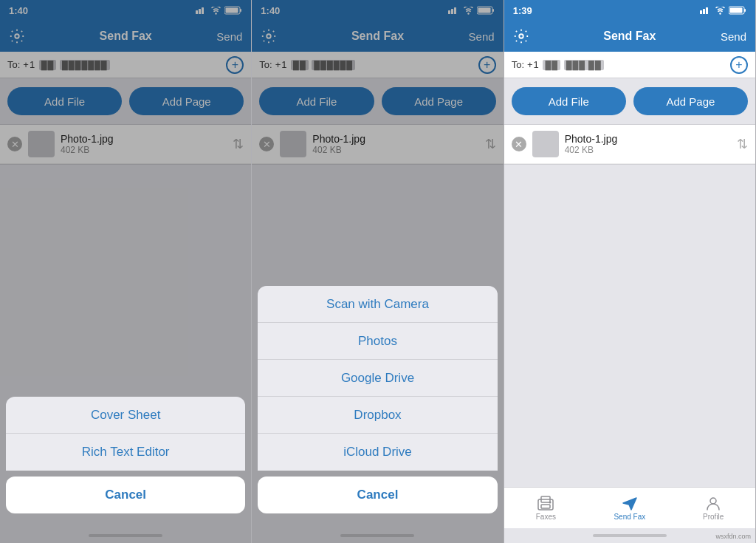 Image resolution: width=756 pixels, height=543 pixels. I want to click on to-label-3: To:, so click(518, 65).